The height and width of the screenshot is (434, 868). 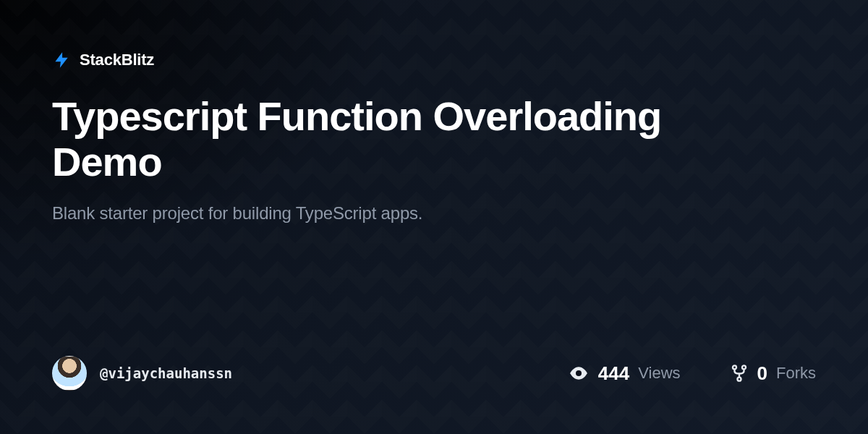 I want to click on forks-label: Forks, so click(x=796, y=373).